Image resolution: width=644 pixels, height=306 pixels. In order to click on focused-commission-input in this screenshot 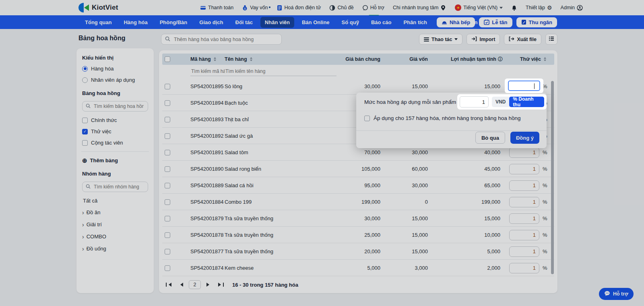, I will do `click(524, 86)`.